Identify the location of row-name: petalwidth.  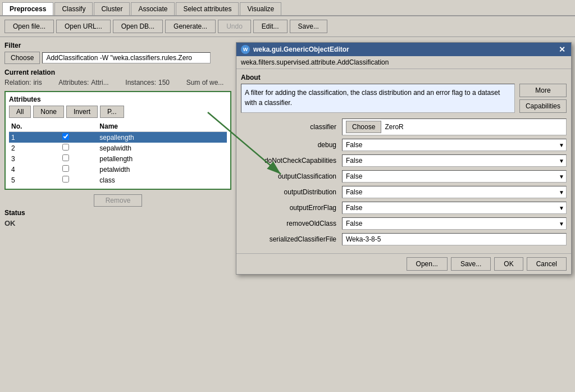
(162, 170).